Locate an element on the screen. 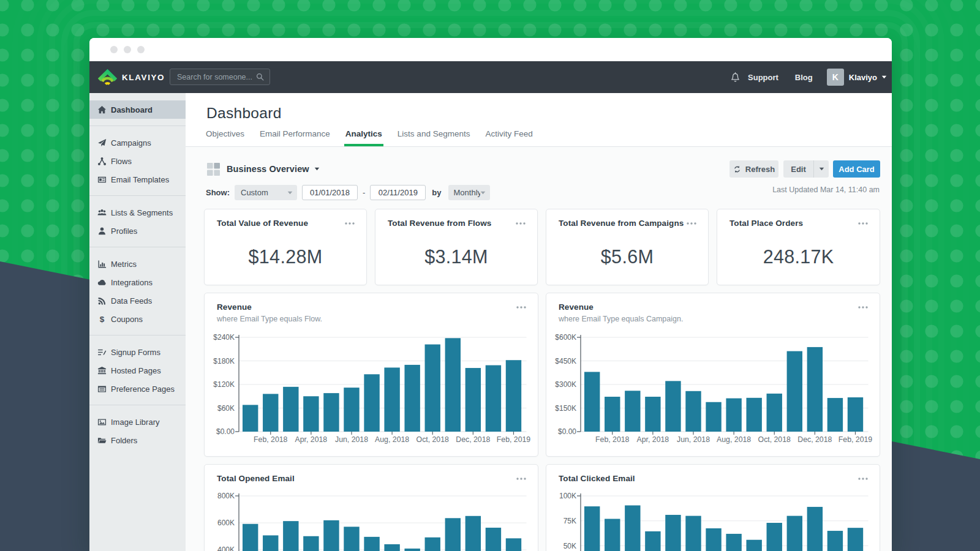  support-link: Support is located at coordinates (763, 77).